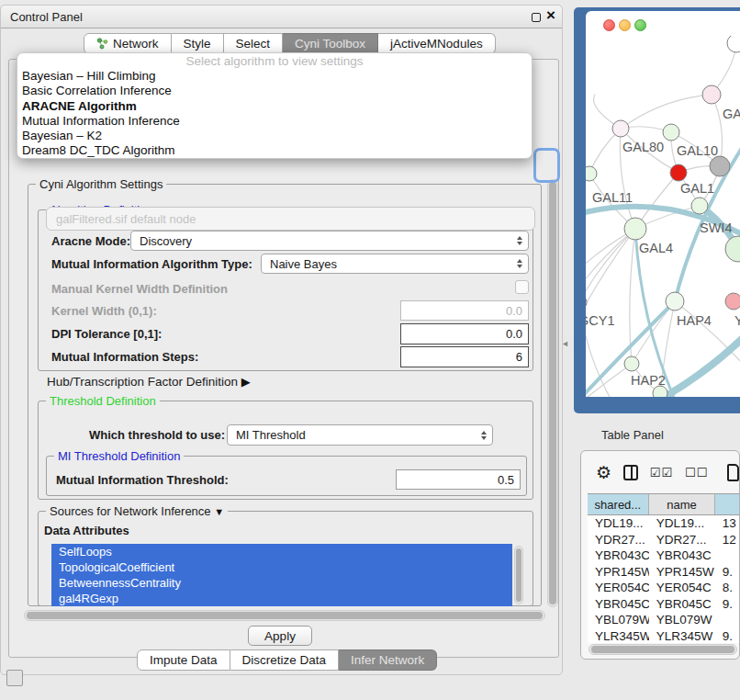 The height and width of the screenshot is (700, 740). I want to click on attribute-list-scrollbar-thumb, so click(519, 575).